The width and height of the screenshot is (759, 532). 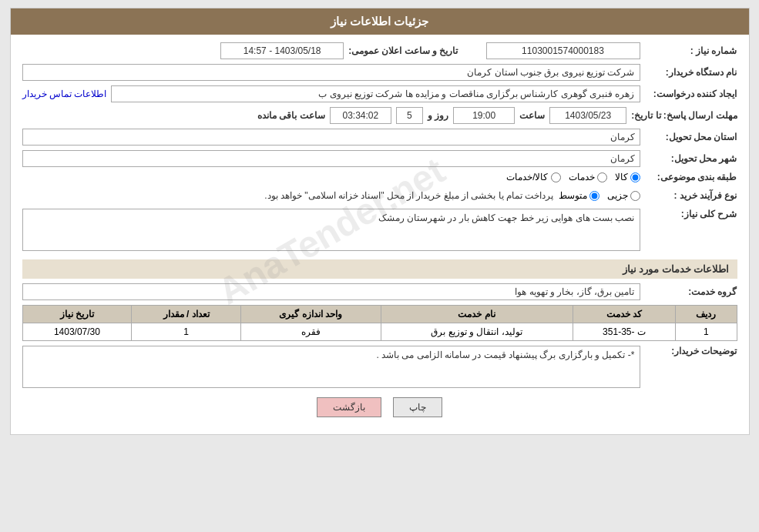 What do you see at coordinates (65, 94) in the screenshot?
I see `ijad-link: اطلاعات تماس خریدار` at bounding box center [65, 94].